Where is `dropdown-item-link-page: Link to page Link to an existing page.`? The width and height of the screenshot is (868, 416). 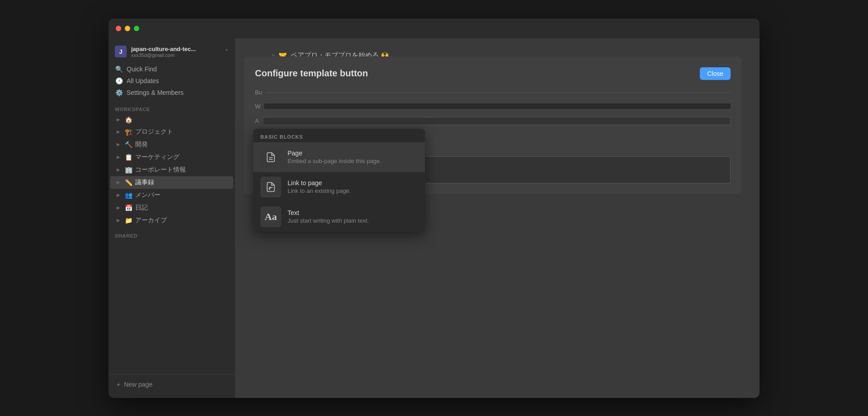 dropdown-item-link-page: Link to page Link to an existing page. is located at coordinates (339, 187).